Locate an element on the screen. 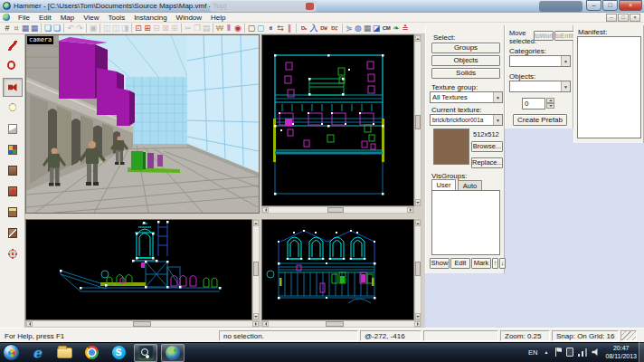 The image size is (644, 362). texture-group-combo: All Textures ▼ is located at coordinates (467, 98).